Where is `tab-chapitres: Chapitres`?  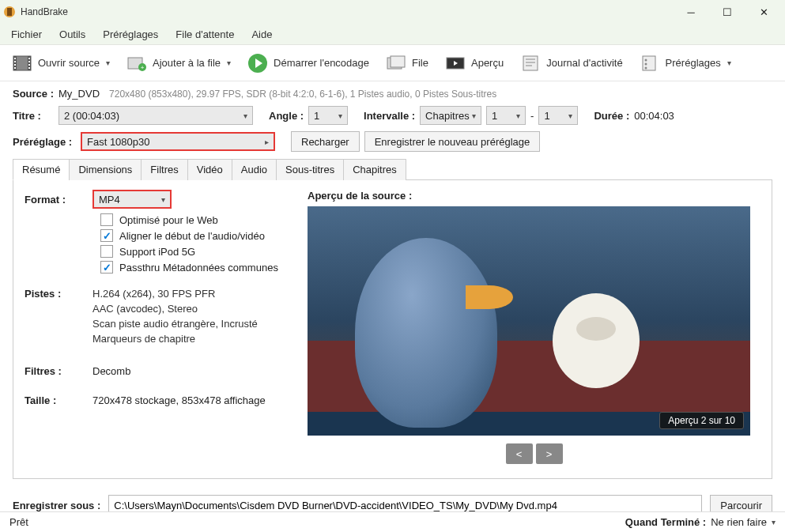
tab-chapitres: Chapitres is located at coordinates (375, 169).